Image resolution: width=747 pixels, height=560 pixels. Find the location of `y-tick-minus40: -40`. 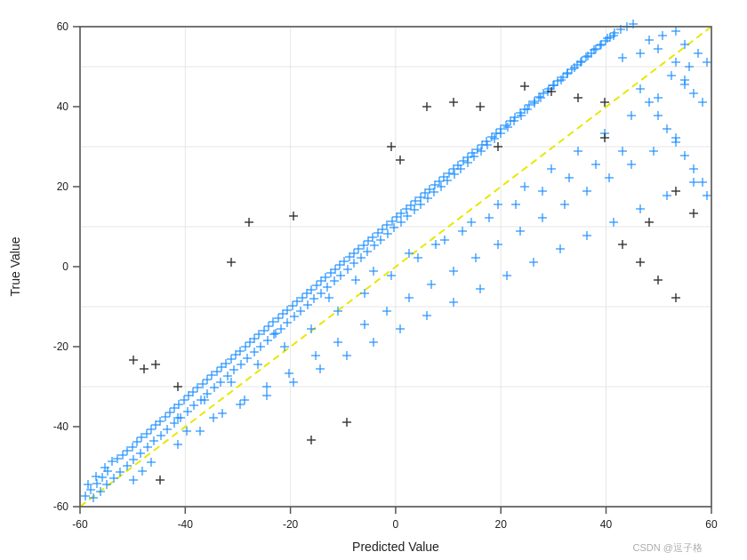

y-tick-minus40: -40 is located at coordinates (61, 427).